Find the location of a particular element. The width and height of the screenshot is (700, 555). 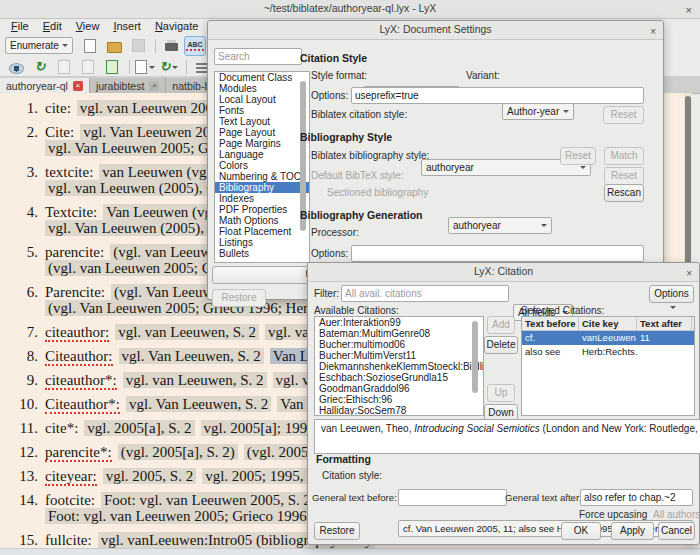

settings-section-bibliography: Bibliography is located at coordinates (262, 188).